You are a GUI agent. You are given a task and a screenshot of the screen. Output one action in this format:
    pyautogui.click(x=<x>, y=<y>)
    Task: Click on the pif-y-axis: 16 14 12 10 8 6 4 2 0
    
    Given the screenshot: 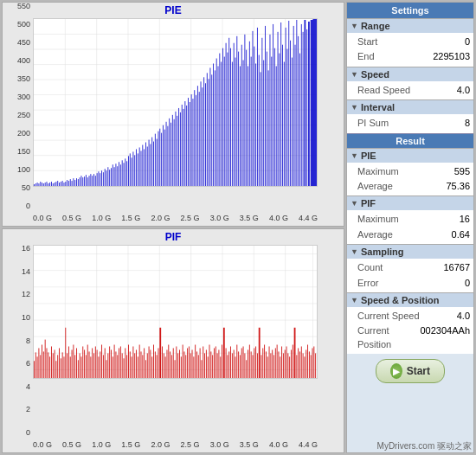 What is the action you would take?
    pyautogui.click(x=17, y=349)
    